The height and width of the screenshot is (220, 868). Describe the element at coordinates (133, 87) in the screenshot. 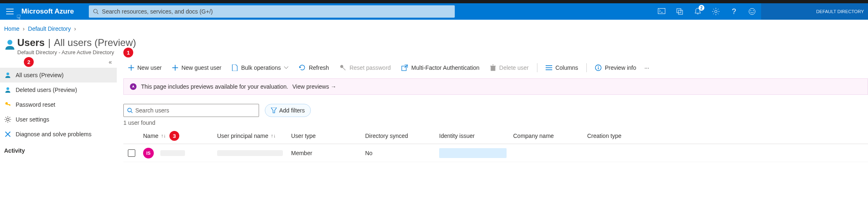

I see `rocket-icon` at that location.